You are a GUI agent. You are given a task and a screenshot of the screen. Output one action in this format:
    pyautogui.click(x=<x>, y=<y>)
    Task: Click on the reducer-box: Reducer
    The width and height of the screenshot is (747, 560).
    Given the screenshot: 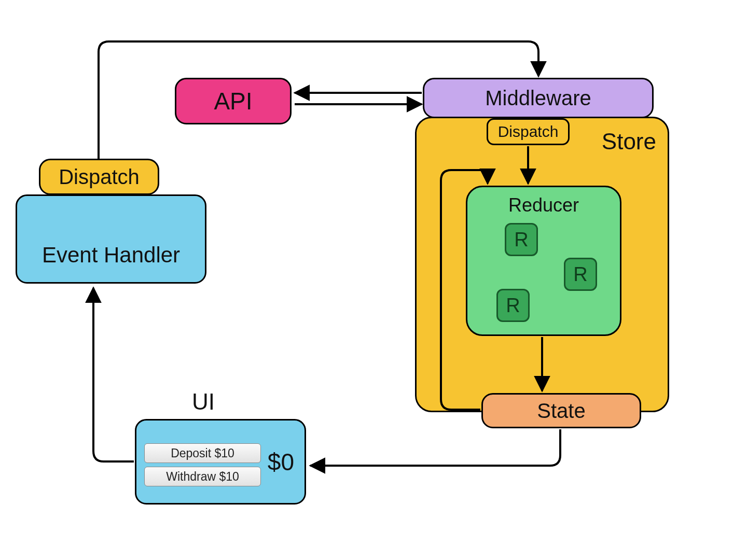 What is the action you would take?
    pyautogui.click(x=544, y=261)
    